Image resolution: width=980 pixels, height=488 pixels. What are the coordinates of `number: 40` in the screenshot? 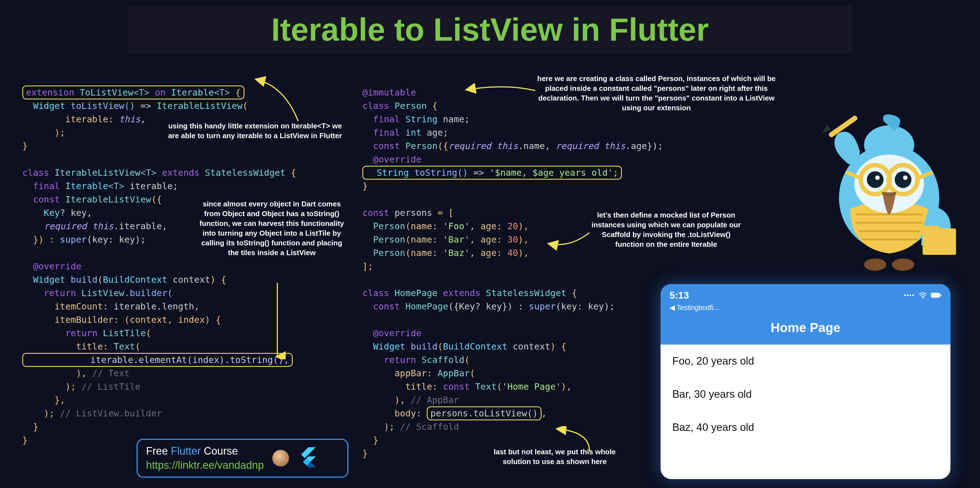 It's located at (513, 253).